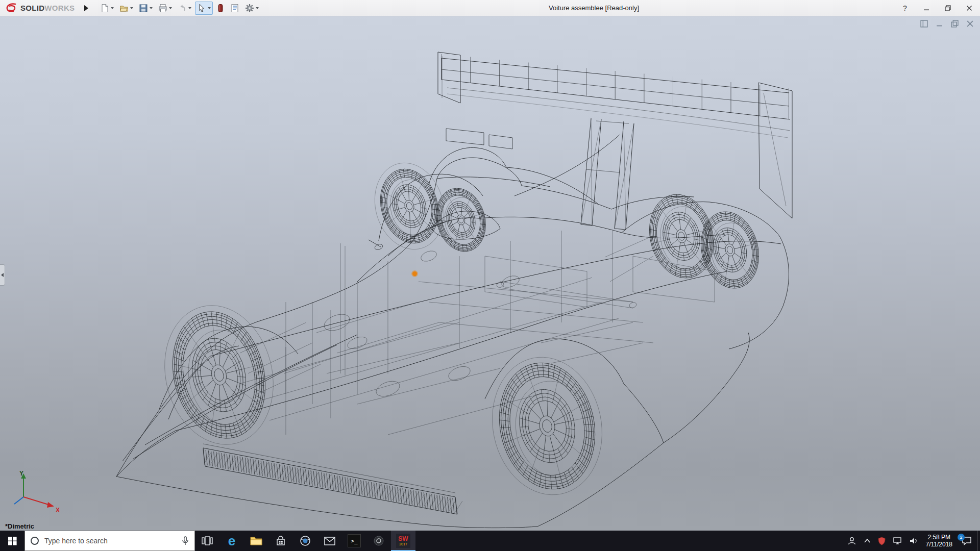  I want to click on settings-app-button, so click(379, 541).